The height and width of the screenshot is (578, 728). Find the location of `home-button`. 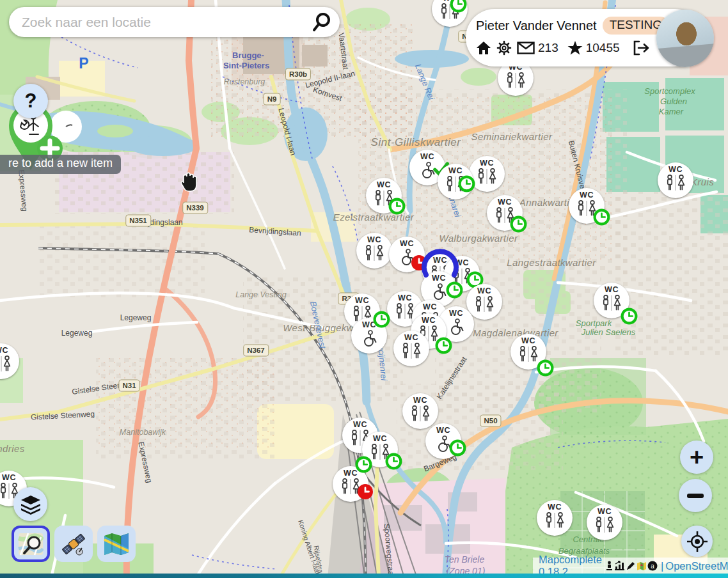

home-button is located at coordinates (484, 48).